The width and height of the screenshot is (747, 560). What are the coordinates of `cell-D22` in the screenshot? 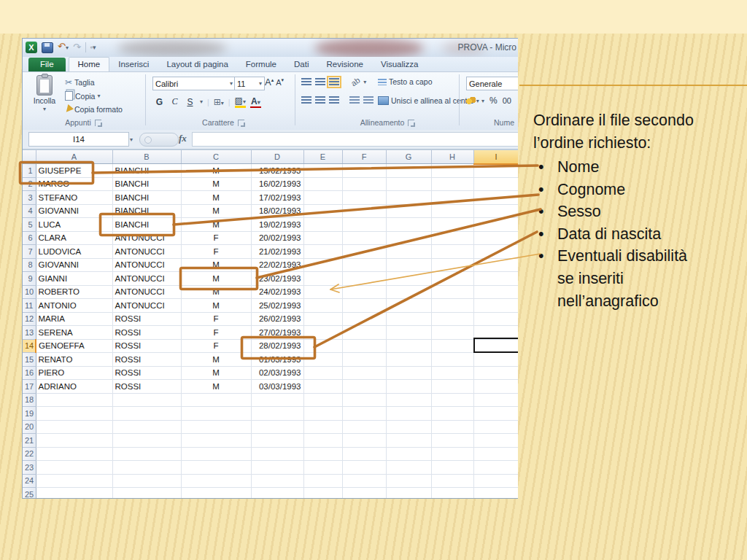 It's located at (277, 454).